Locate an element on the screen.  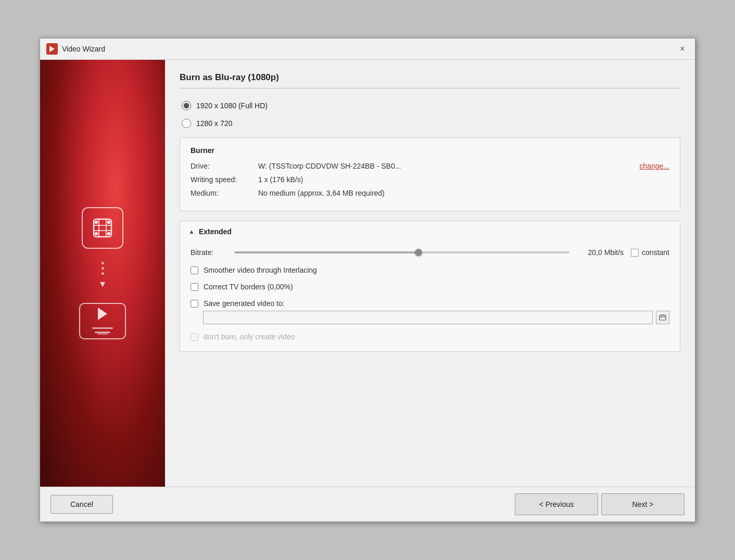
extended-header: ▲ Extended is located at coordinates (430, 232).